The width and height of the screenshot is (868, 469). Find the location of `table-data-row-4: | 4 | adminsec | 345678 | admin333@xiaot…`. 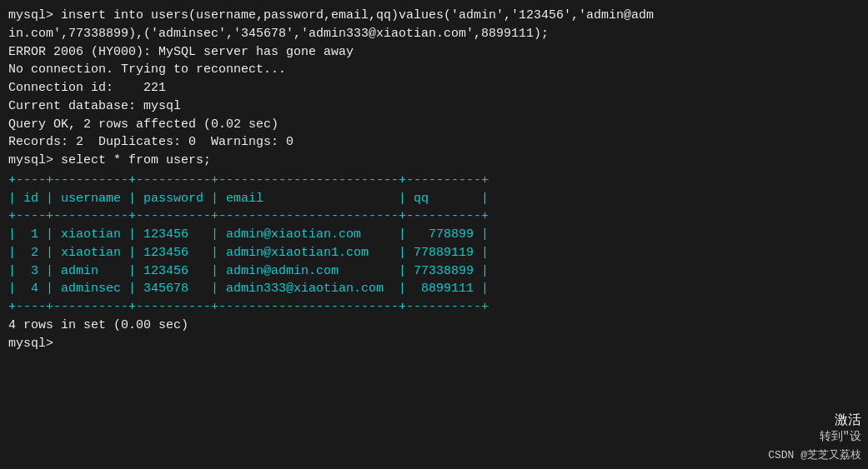

table-data-row-4: | 4 | adminsec | 345678 | admin333@xiaot… is located at coordinates (434, 289).